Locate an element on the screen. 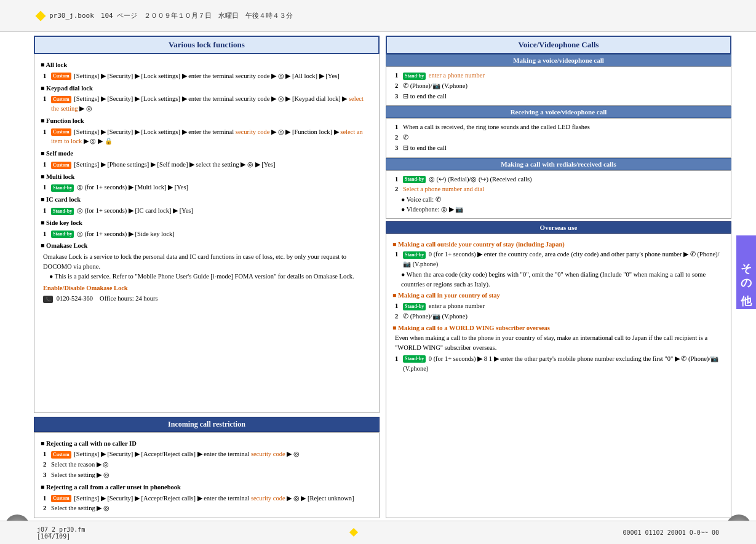 The image size is (756, 544). self-mode-step1: 1 Custom [Settings] ▶ [Phone settings] ▶… is located at coordinates (208, 165).